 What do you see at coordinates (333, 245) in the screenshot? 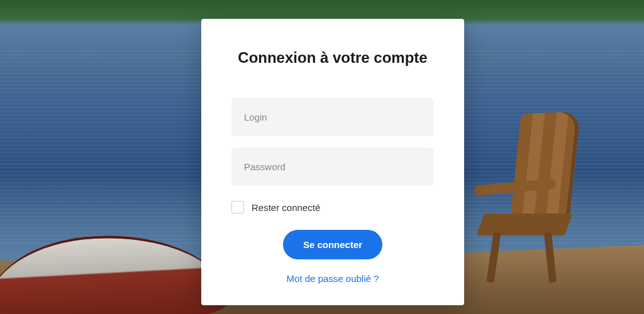
I see `submit-button: Se connecter` at bounding box center [333, 245].